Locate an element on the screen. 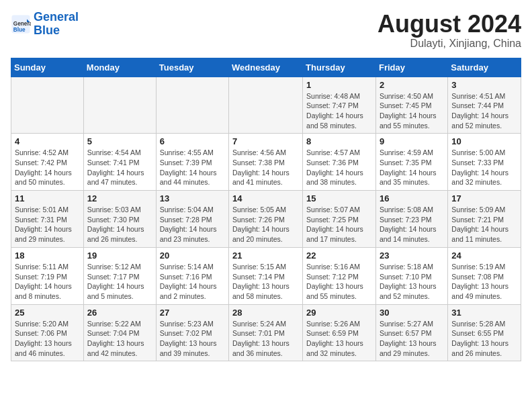 This screenshot has height=411, width=532. day-number: 22 is located at coordinates (339, 255).